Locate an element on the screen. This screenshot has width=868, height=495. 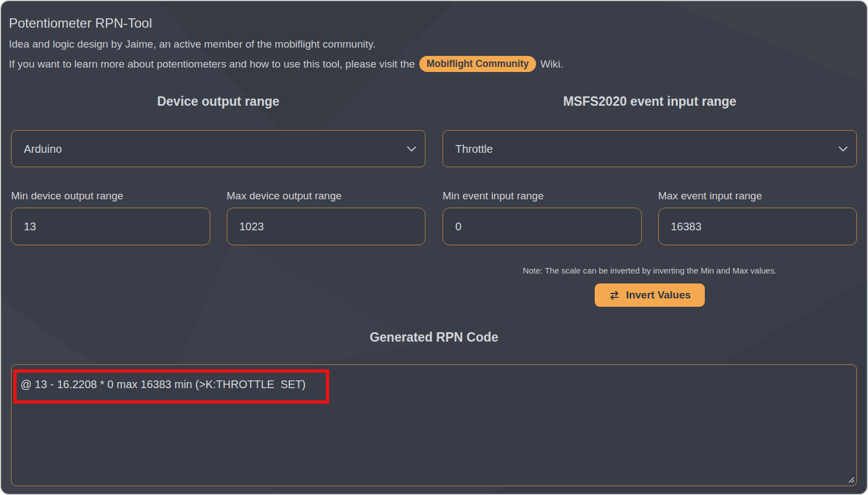
min-event-input-label: Min event input range is located at coordinates (542, 196).